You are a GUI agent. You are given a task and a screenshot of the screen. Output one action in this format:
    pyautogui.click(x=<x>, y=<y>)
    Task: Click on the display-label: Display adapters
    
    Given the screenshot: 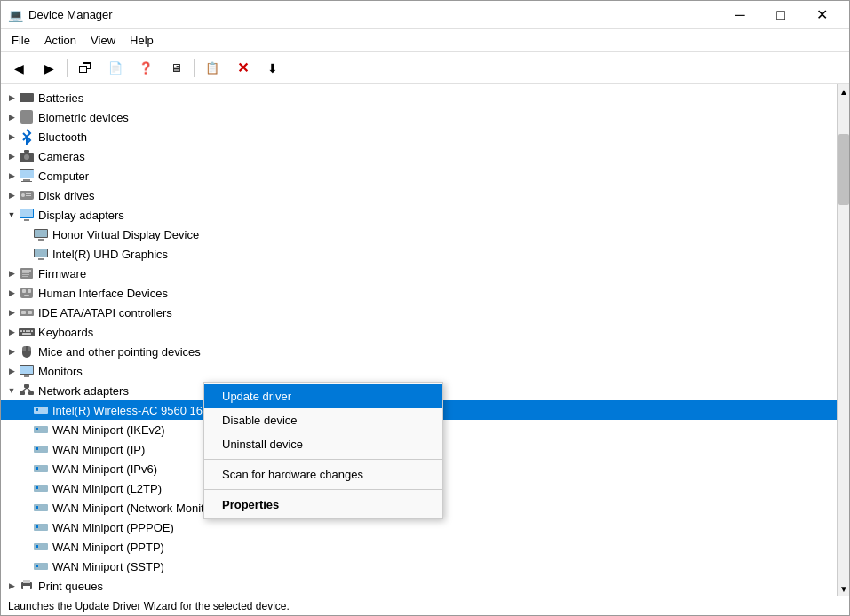 What is the action you would take?
    pyautogui.click(x=82, y=215)
    